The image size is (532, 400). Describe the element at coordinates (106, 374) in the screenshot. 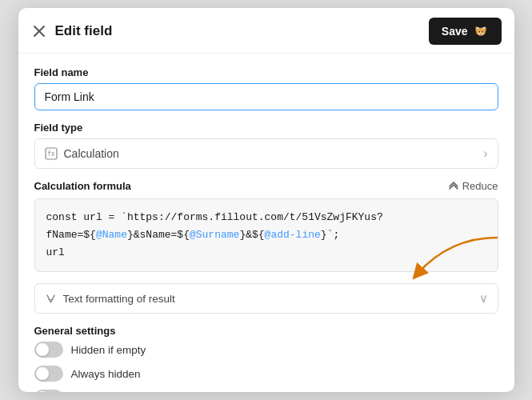

I see `always-hidden-label: Always hidden` at that location.